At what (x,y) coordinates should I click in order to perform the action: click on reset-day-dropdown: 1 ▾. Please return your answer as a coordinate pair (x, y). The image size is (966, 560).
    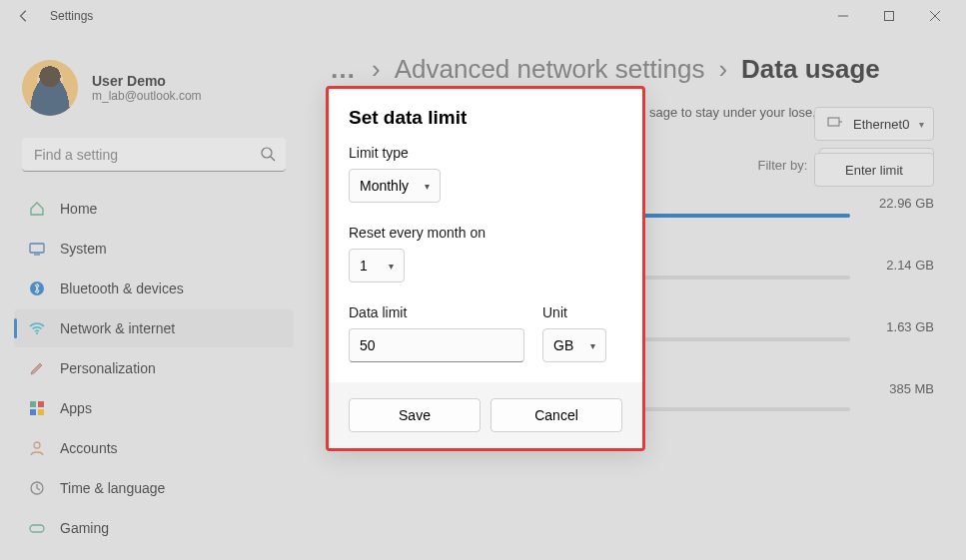
    Looking at the image, I should click on (377, 266).